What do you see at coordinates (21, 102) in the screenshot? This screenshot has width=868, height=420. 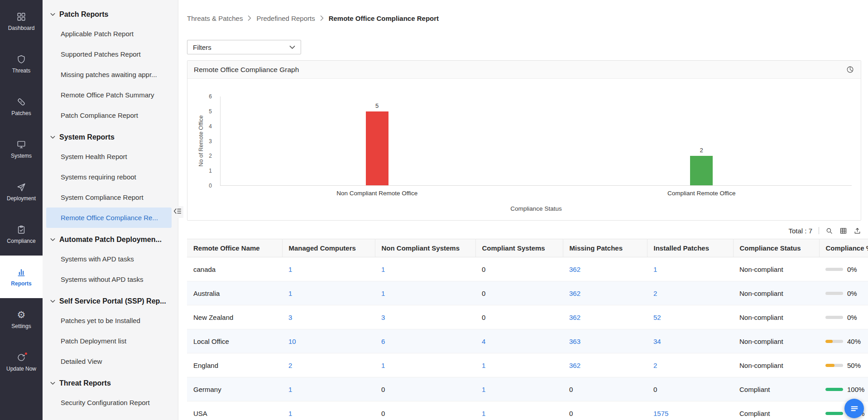 I see `patches-icon` at bounding box center [21, 102].